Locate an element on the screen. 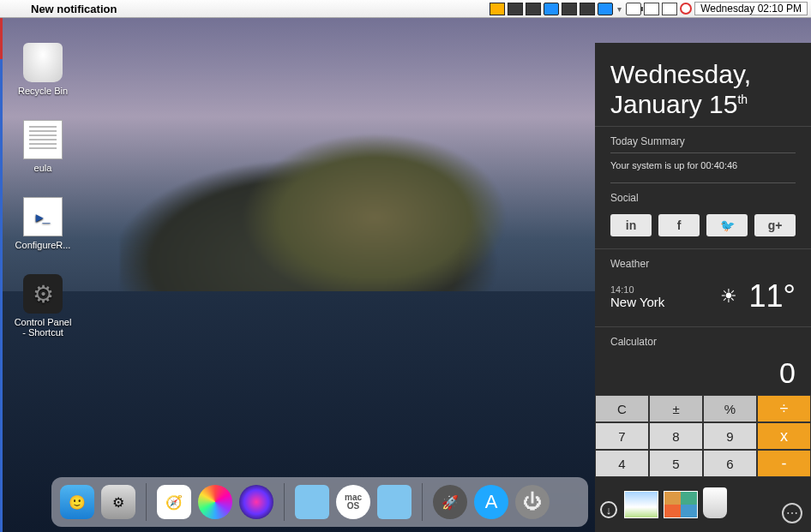 This screenshot has height=532, width=811. dock-macos: macOS is located at coordinates (353, 502).